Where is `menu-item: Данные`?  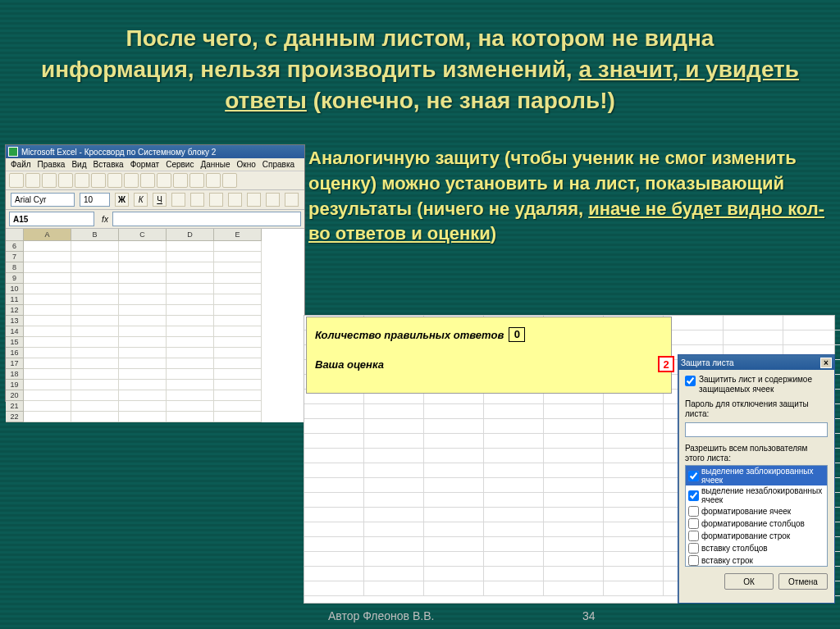 menu-item: Данные is located at coordinates (215, 164).